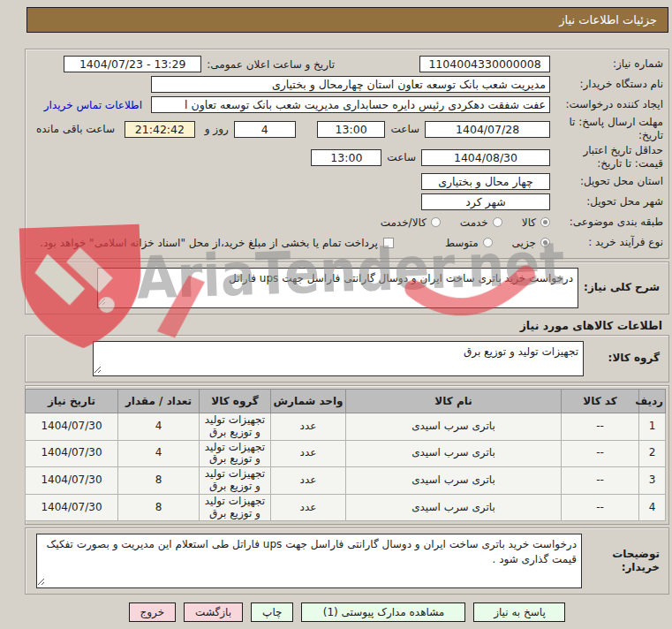 Image resolution: width=672 pixels, height=629 pixels. What do you see at coordinates (351, 104) in the screenshot?
I see `request-creator-field: عفت شفقت دهکردی رئیس دایره حسابداری مدیر…` at bounding box center [351, 104].